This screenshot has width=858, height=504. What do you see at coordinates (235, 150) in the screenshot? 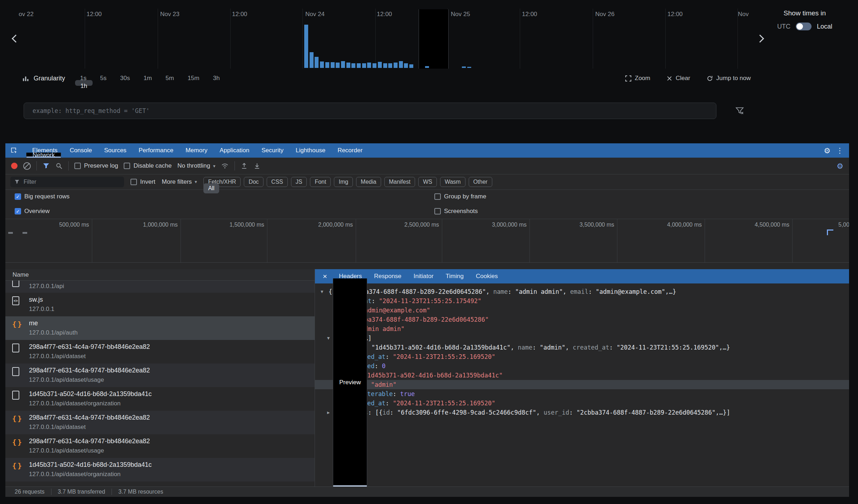
I see `devtools-tab-application: Application` at bounding box center [235, 150].